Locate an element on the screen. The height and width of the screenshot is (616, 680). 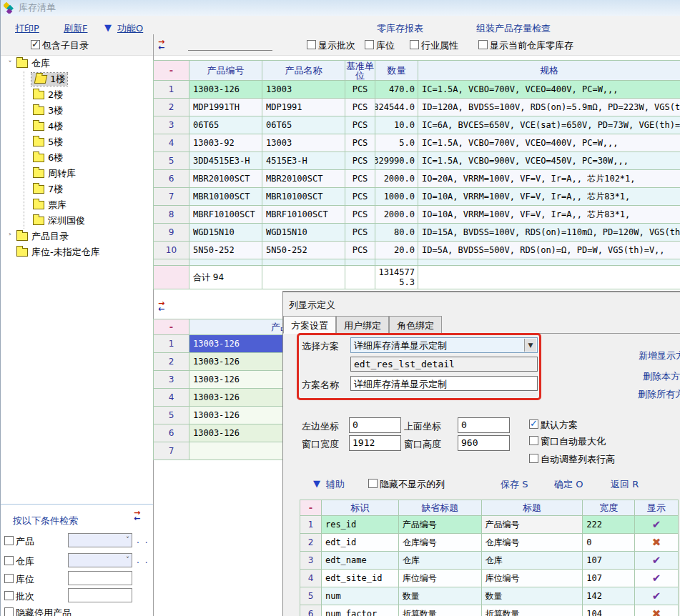
column-def-row: 3edt_name仓库仓库107✔ is located at coordinates (489, 560).